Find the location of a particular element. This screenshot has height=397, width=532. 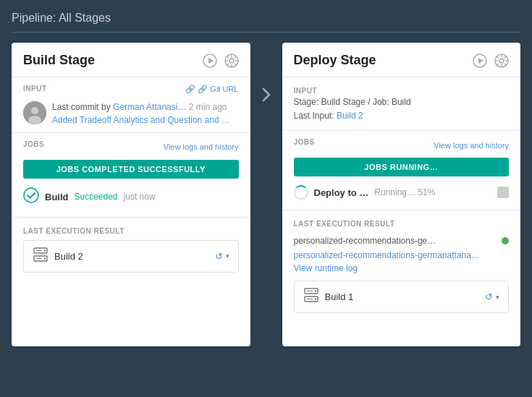

deploy-jobs-header: JOBS View logs and history is located at coordinates (402, 145).